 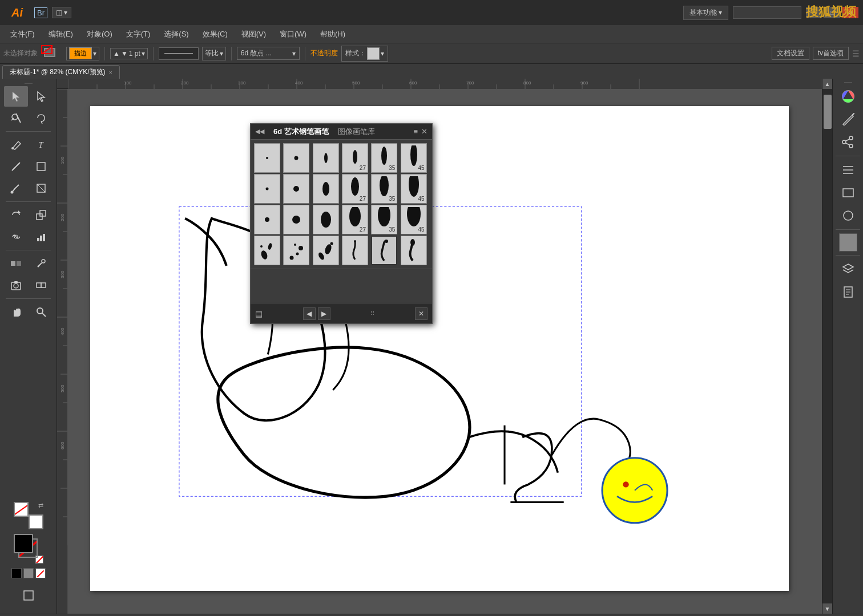 What do you see at coordinates (41, 237) in the screenshot?
I see `chart-tool` at bounding box center [41, 237].